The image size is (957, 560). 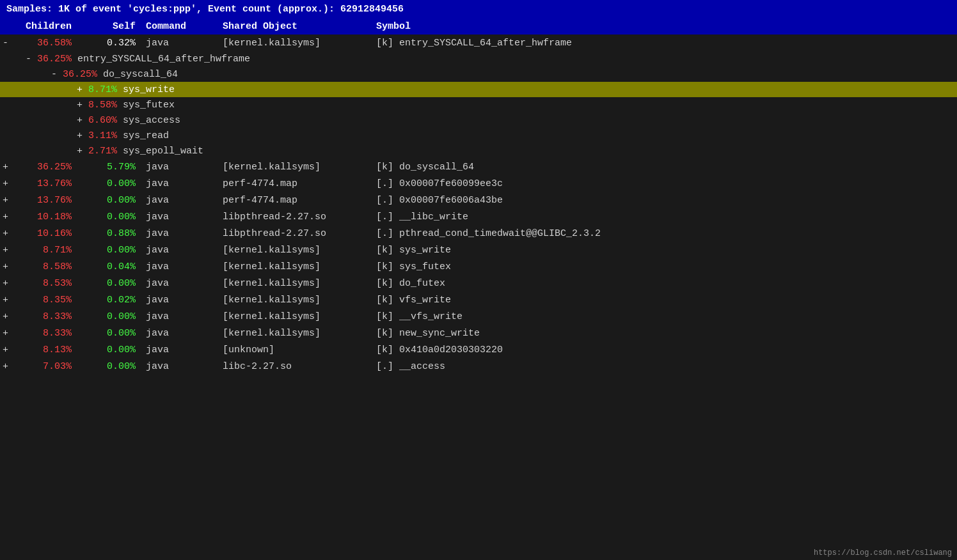 I want to click on row-self: 0.04%, so click(x=109, y=267).